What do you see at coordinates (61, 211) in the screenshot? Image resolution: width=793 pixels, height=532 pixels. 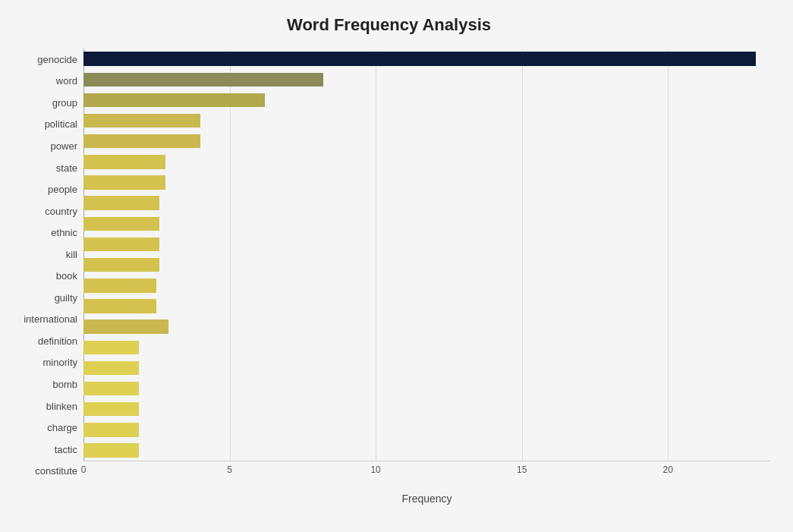 I see `y-label: country` at bounding box center [61, 211].